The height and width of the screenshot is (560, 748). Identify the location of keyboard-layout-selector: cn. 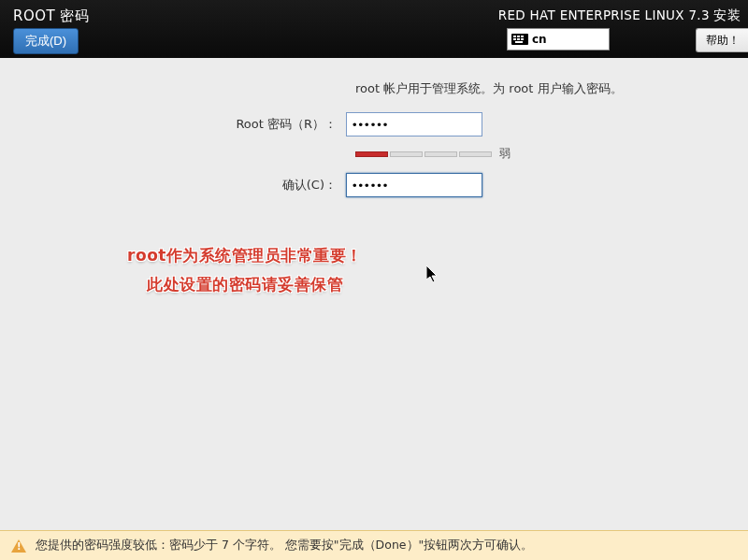
(558, 39).